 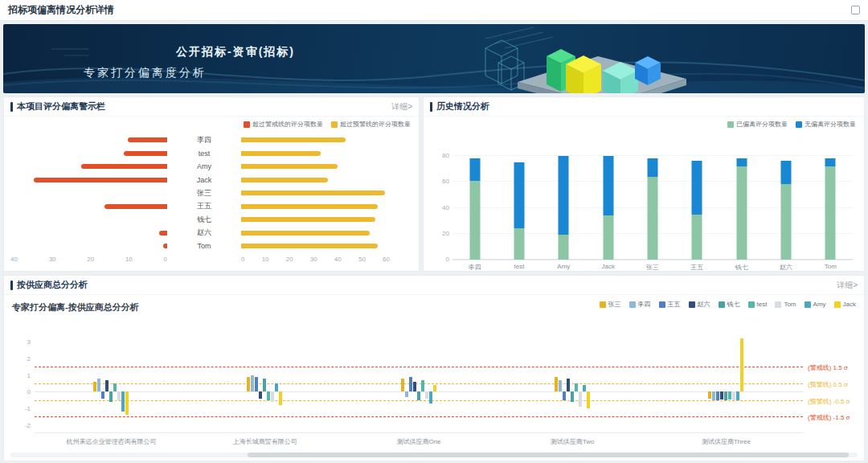 I want to click on scrollbar-thumb, so click(x=548, y=455).